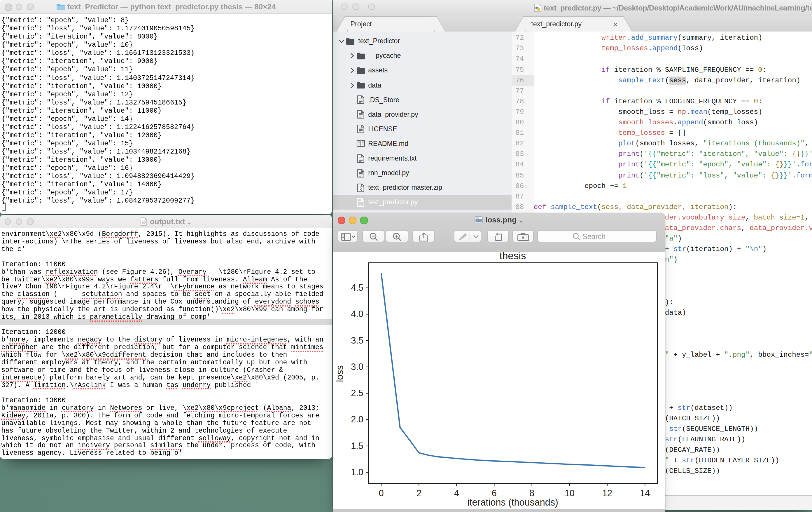 The image size is (812, 512). Describe the element at coordinates (340, 374) in the screenshot. I see `svg-text: loss` at that location.